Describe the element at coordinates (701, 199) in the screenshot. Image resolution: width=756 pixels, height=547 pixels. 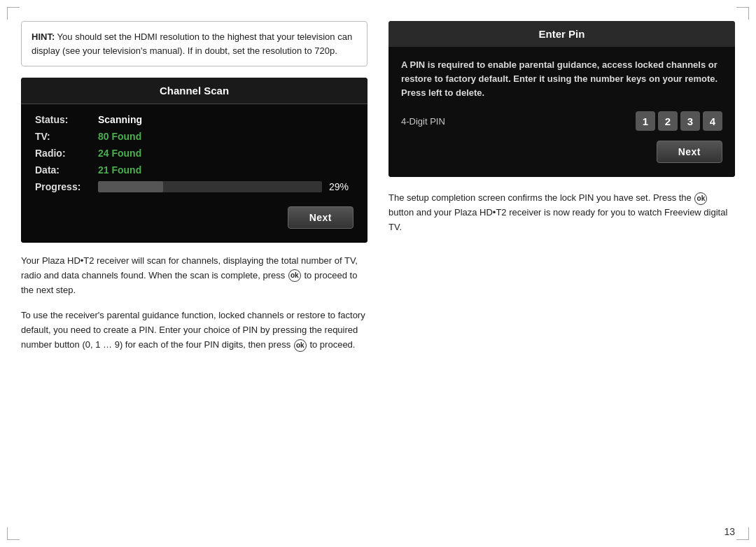
I see `ok-icon-right: ok` at that location.